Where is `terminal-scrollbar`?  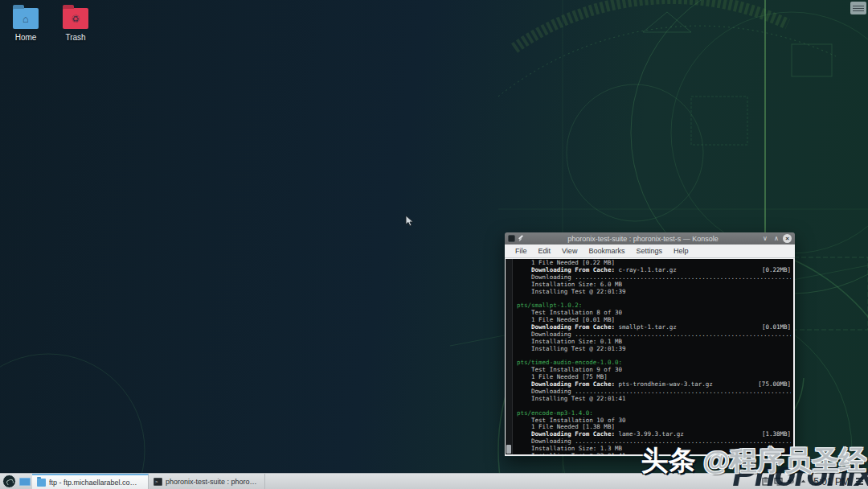 terminal-scrollbar is located at coordinates (510, 357).